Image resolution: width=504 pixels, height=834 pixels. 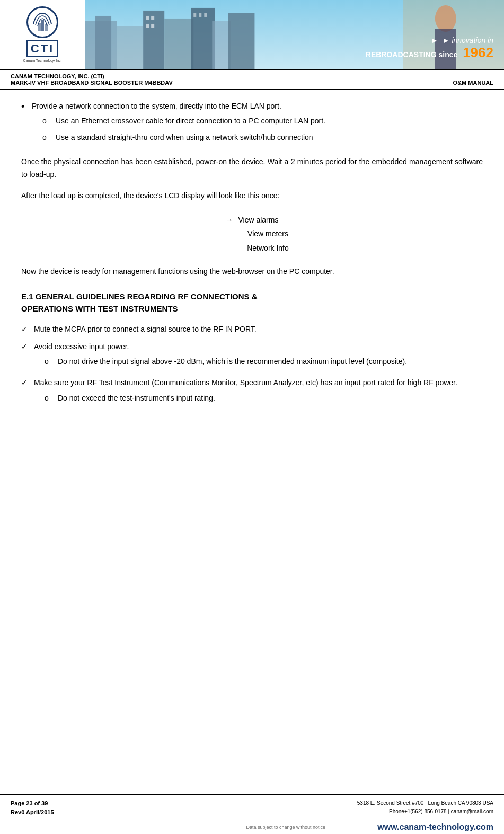 What do you see at coordinates (264, 398) in the screenshot?
I see `check-sub-item-3: o Do not exceed the test-instrument's in…` at bounding box center [264, 398].